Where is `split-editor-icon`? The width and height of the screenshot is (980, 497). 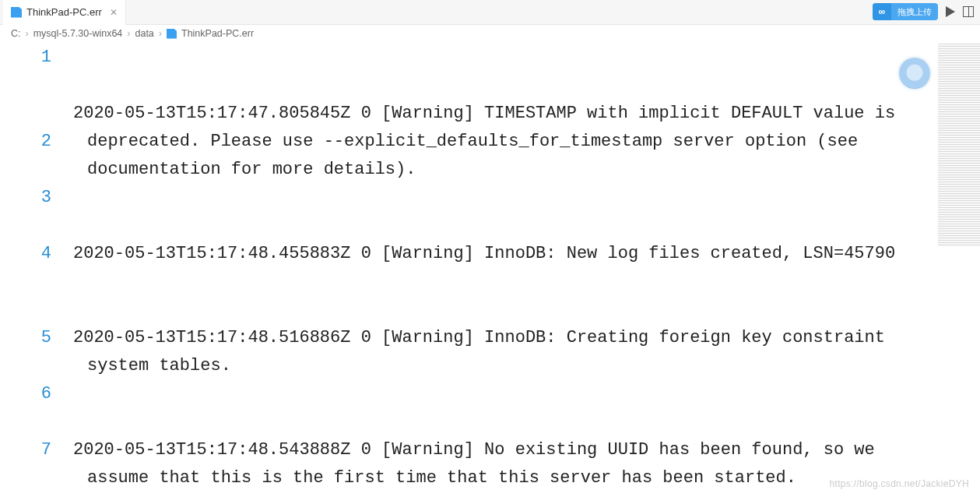 split-editor-icon is located at coordinates (968, 12).